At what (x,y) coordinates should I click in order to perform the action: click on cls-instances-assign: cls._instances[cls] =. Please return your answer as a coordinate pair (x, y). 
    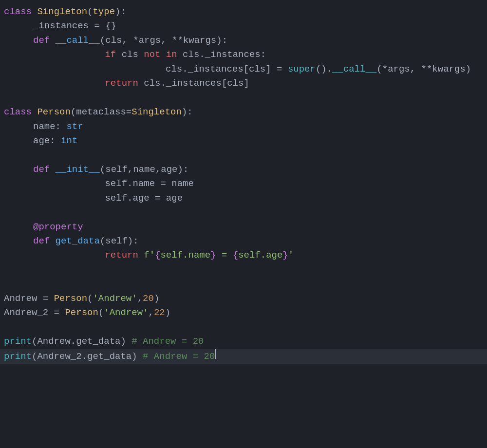
    Looking at the image, I should click on (227, 69).